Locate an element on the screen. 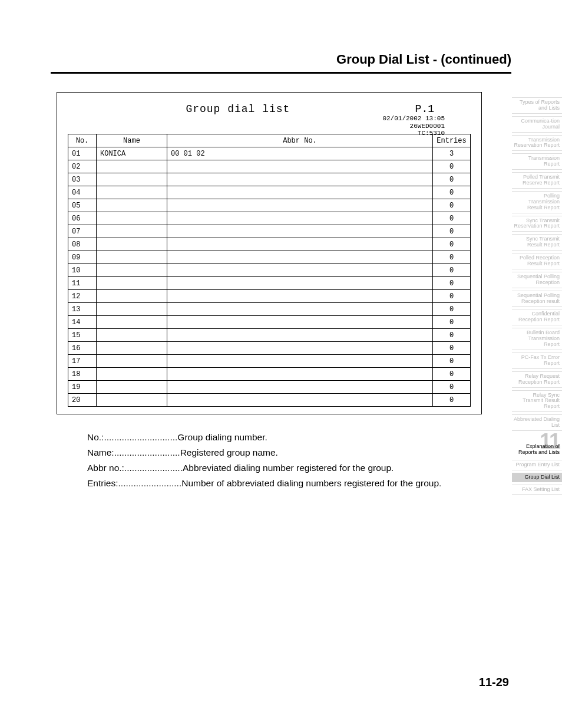  table-row: 110 is located at coordinates (270, 284).